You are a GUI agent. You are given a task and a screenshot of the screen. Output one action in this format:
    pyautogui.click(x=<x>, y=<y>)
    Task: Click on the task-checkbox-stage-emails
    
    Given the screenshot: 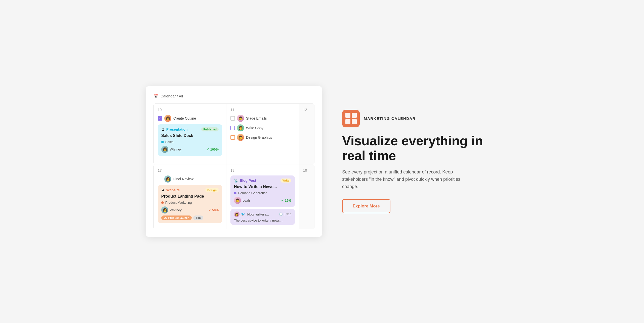 What is the action you would take?
    pyautogui.click(x=233, y=118)
    